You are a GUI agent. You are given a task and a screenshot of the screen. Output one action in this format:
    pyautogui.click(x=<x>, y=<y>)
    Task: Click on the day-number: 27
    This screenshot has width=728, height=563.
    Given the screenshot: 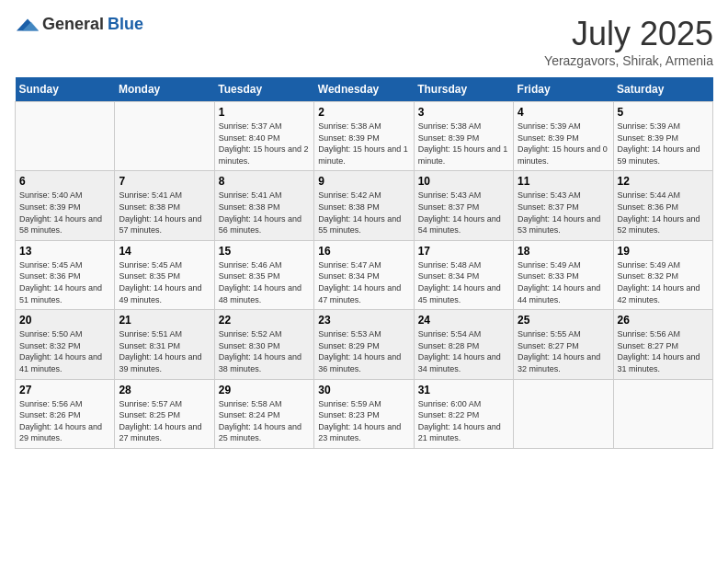 What is the action you would take?
    pyautogui.click(x=64, y=390)
    